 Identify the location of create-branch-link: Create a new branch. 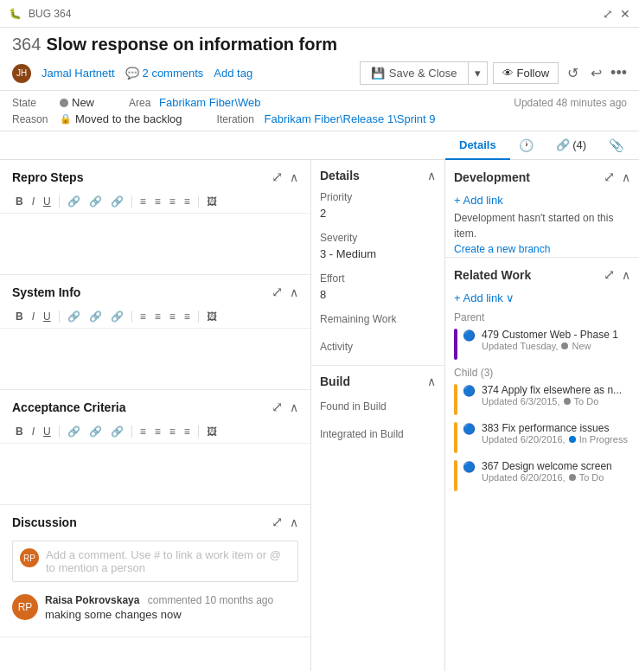
(542, 249).